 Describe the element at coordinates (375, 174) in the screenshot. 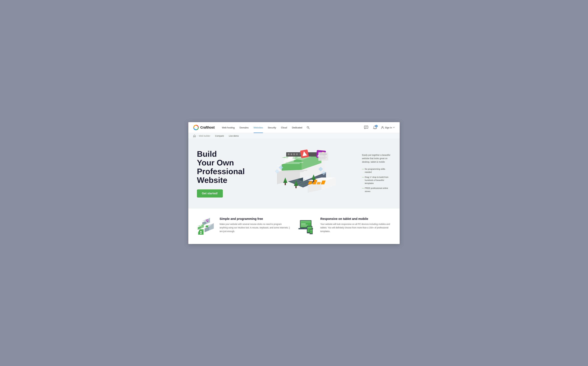

I see `hero-right: Easily put together a beautiful website …` at that location.